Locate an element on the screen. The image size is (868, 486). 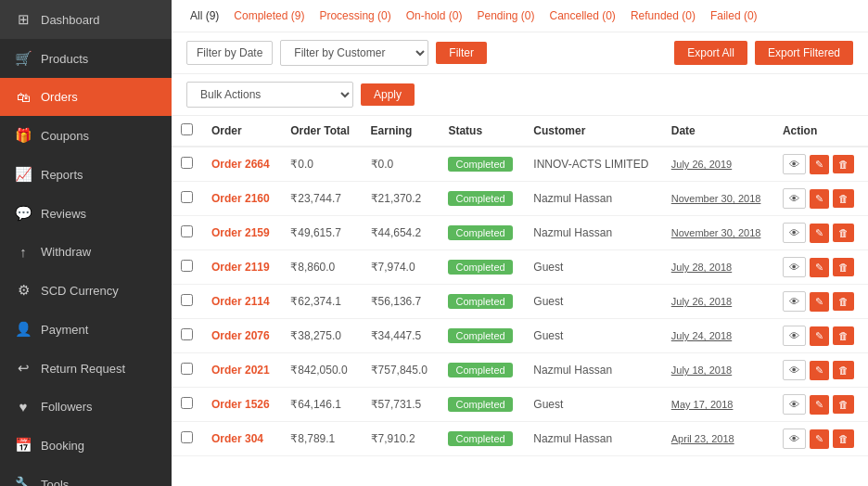
sidebar-item-reports: 📈Reports is located at coordinates (85, 174).